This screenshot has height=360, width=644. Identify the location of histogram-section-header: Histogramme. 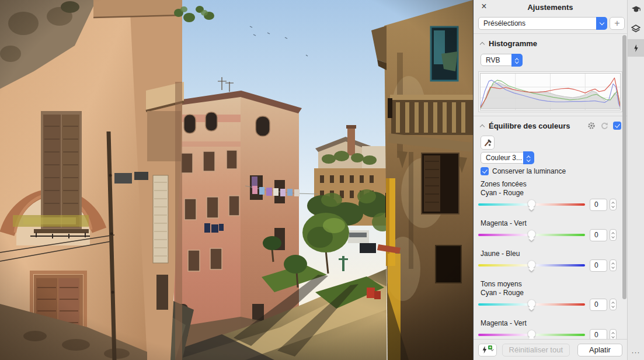
(550, 43).